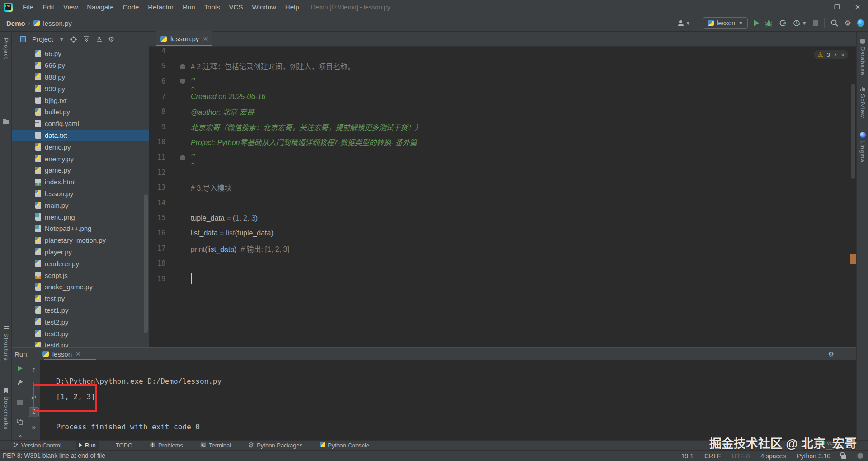 The height and width of the screenshot is (461, 868). Describe the element at coordinates (6, 409) in the screenshot. I see `tool-button-bookmarks: Bookmarks` at that location.